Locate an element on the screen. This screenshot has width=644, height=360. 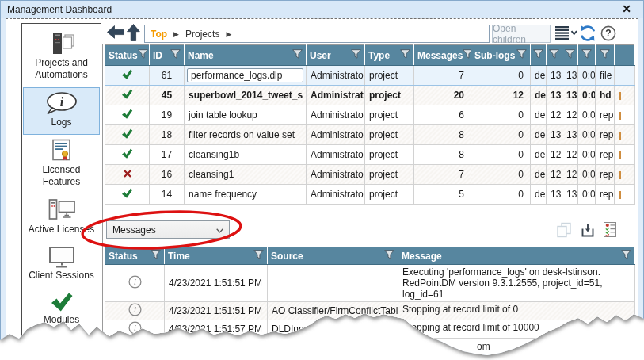
refresh-icon is located at coordinates (588, 33).